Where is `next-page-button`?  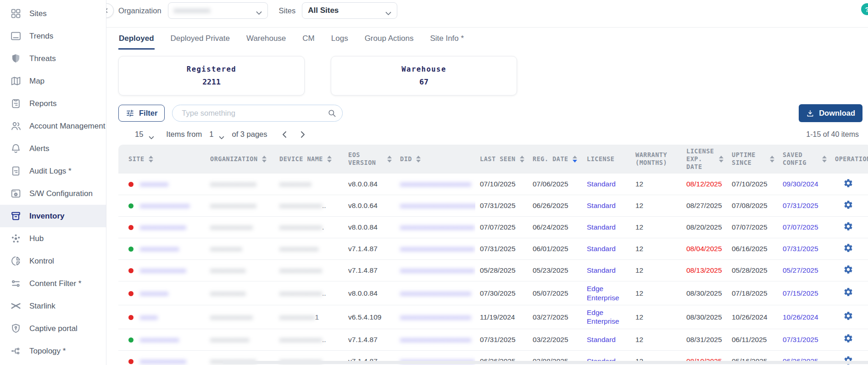
next-page-button is located at coordinates (303, 135).